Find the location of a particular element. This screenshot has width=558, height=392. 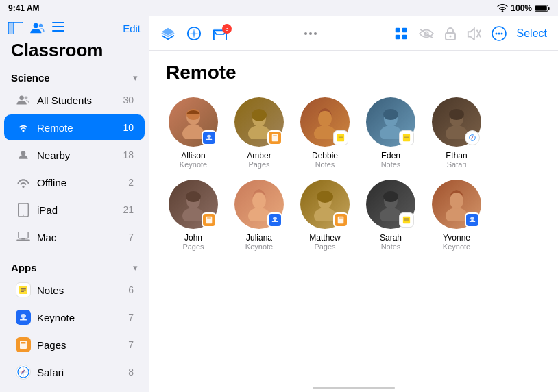

avatar-container-yvonne is located at coordinates (457, 204).